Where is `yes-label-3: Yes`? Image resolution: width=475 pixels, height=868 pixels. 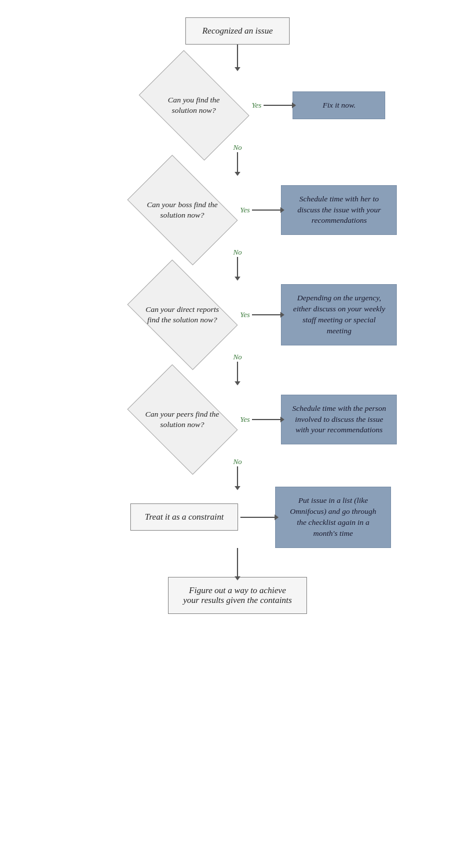
yes-label-3: Yes is located at coordinates (246, 315).